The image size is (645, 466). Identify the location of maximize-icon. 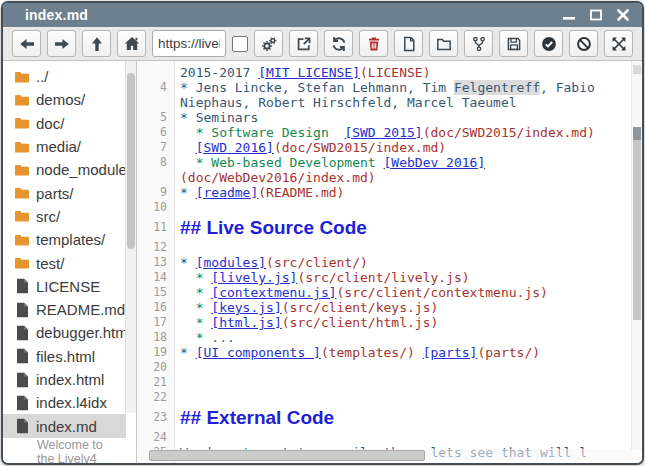
(596, 15).